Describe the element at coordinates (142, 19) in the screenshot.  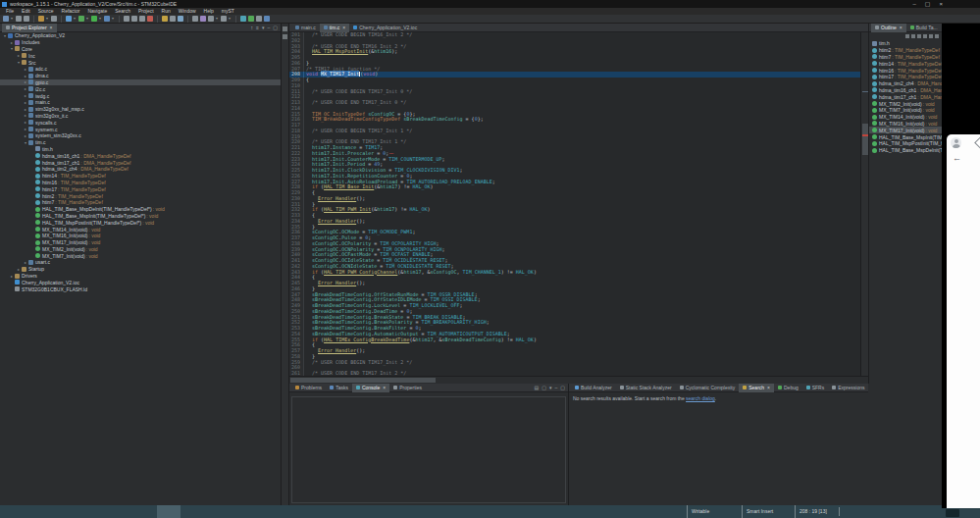
I see `step-return-icon` at that location.